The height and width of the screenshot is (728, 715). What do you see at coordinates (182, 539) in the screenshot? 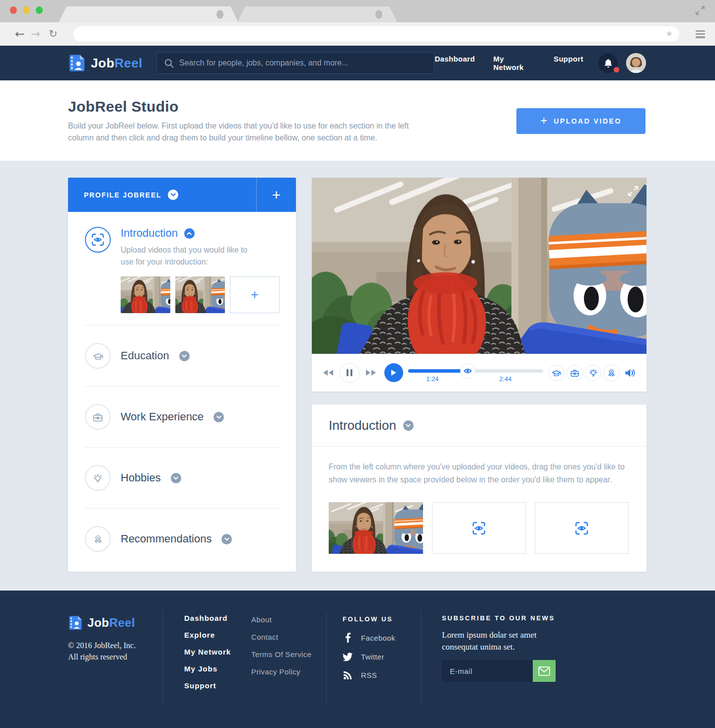
I see `section-recommendations: Recommendations` at bounding box center [182, 539].